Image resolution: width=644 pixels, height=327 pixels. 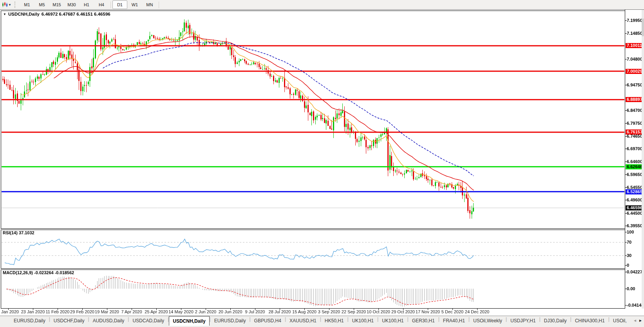 I want to click on chart-tab-AUDUSD-Daily: AUDUSD,Daily, so click(x=109, y=321).